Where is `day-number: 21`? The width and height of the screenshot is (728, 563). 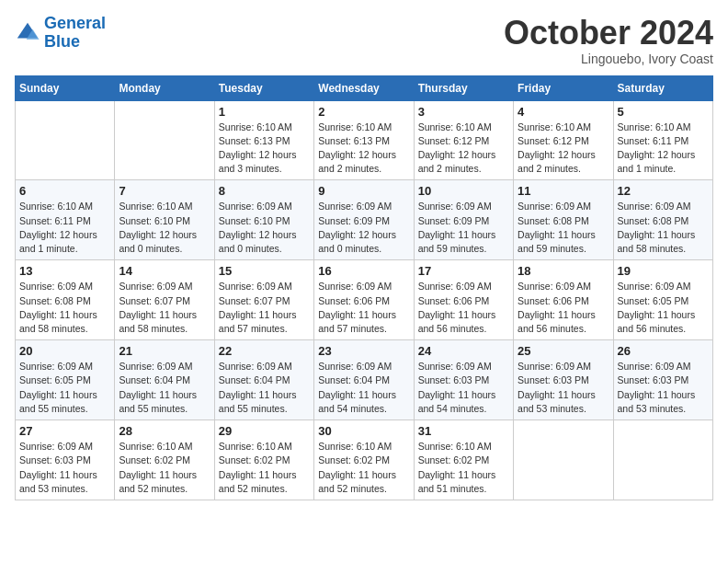 day-number: 21 is located at coordinates (164, 351).